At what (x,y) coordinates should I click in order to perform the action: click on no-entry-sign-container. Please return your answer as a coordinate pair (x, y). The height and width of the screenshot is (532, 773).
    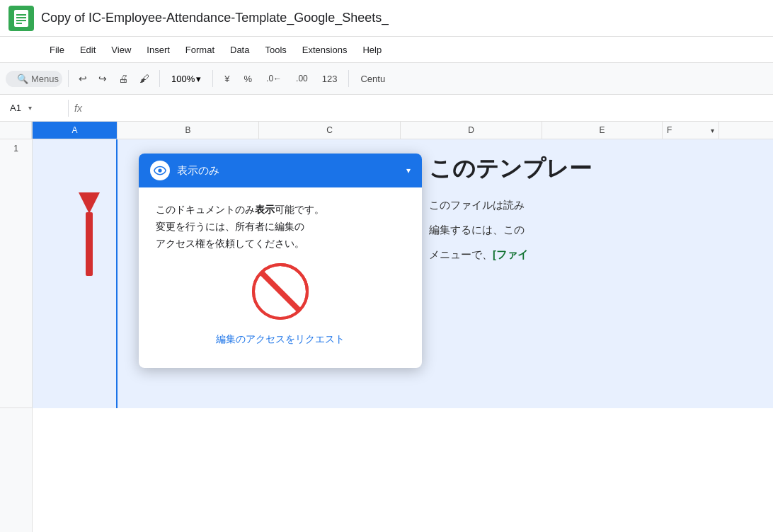
    Looking at the image, I should click on (280, 291).